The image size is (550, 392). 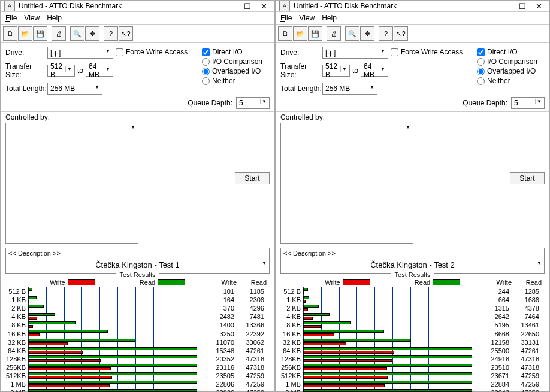 What do you see at coordinates (301, 71) in the screenshot?
I see `transfer-size-label: Transfer Size:` at bounding box center [301, 71].